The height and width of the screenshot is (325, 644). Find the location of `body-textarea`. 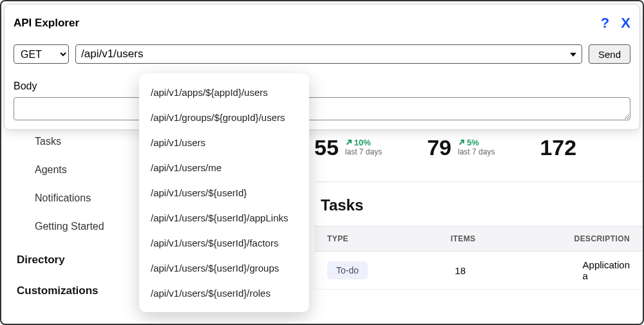

body-textarea is located at coordinates (322, 109).